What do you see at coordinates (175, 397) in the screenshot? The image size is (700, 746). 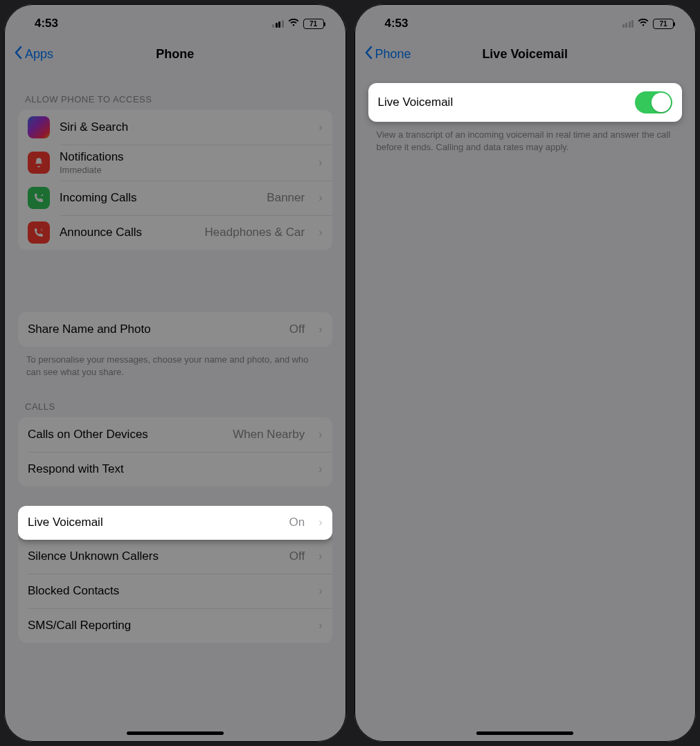 I see `section-header-calls: CALLS` at bounding box center [175, 397].